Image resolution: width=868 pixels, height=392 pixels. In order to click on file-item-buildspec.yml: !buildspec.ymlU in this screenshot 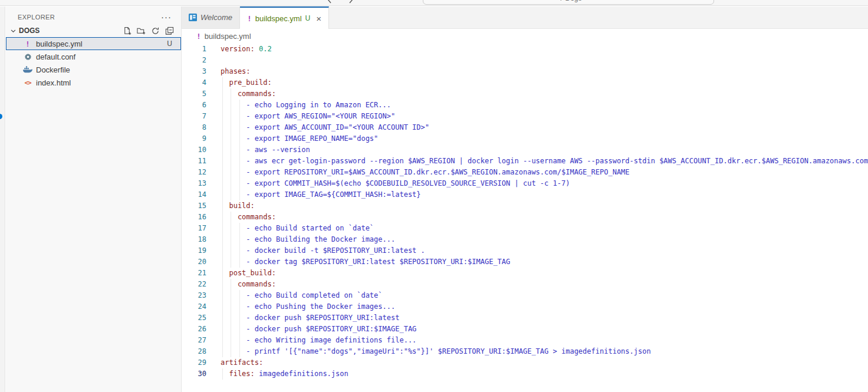, I will do `click(93, 44)`.